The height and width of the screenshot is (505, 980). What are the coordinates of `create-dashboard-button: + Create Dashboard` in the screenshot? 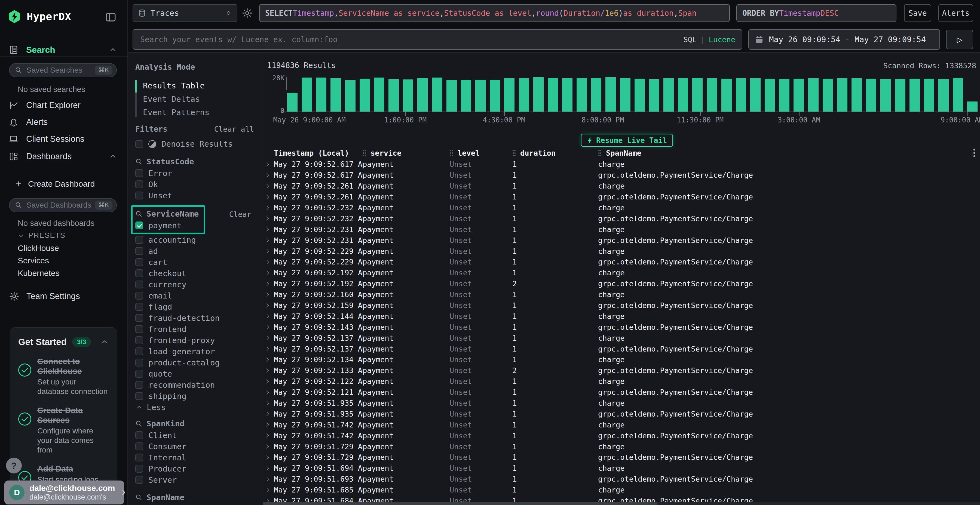 It's located at (56, 184).